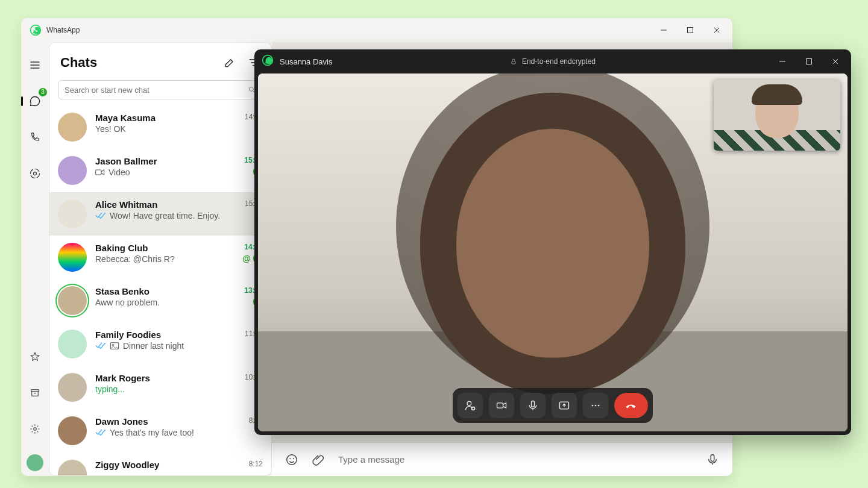 This screenshot has height=488, width=868. I want to click on titlebar: WhatsApp, so click(377, 30).